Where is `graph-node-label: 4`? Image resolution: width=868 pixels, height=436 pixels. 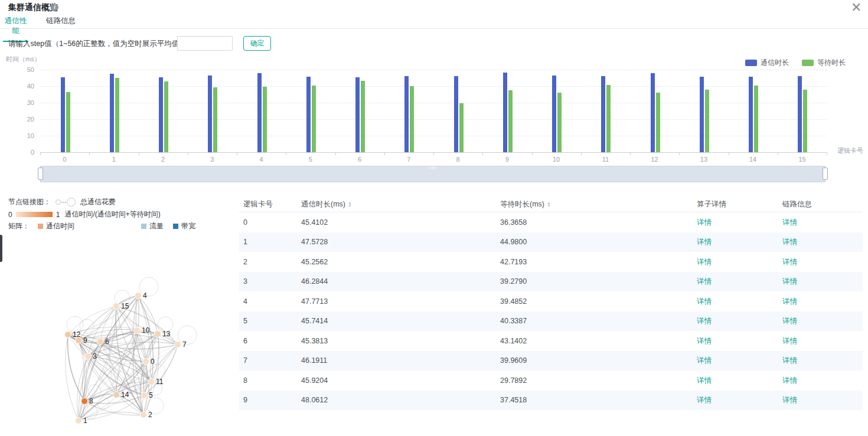
graph-node-label: 4 is located at coordinates (145, 296).